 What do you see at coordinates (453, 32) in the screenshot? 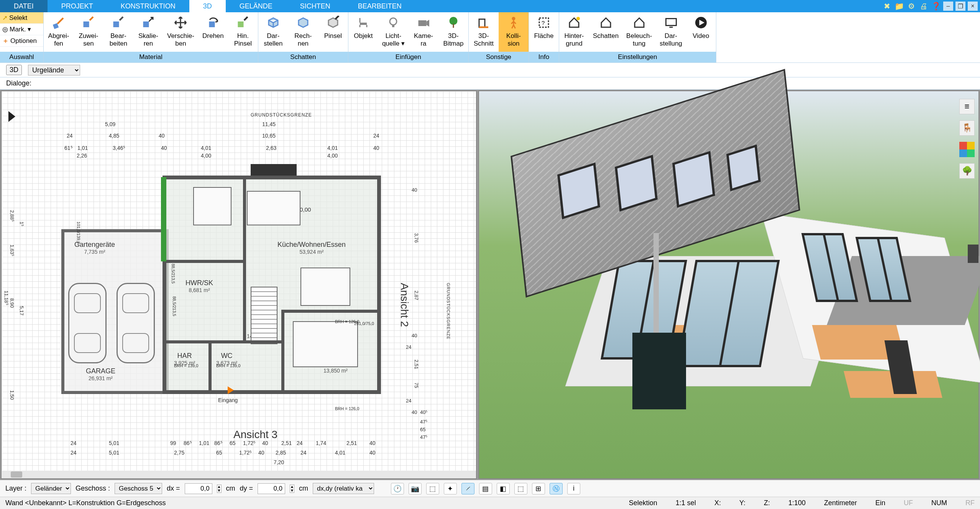
I see `btn-3dbitmap: 3D-Bitmap` at bounding box center [453, 32].